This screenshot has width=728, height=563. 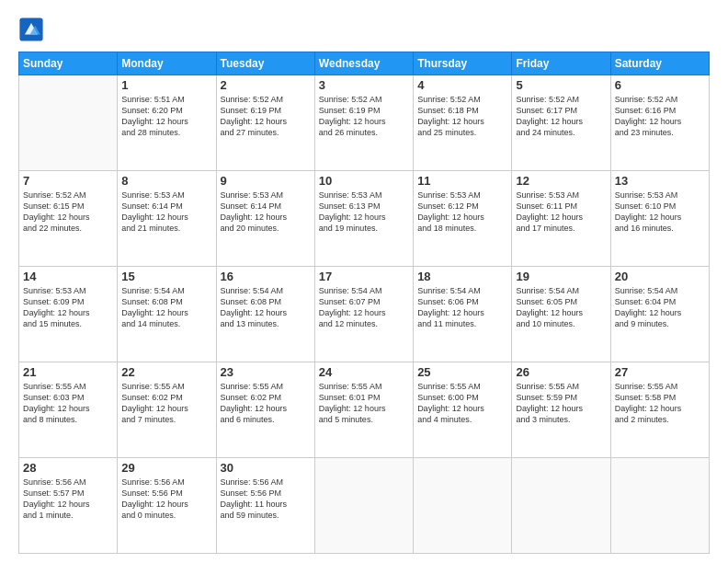 What do you see at coordinates (166, 85) in the screenshot?
I see `day-number: 1` at bounding box center [166, 85].